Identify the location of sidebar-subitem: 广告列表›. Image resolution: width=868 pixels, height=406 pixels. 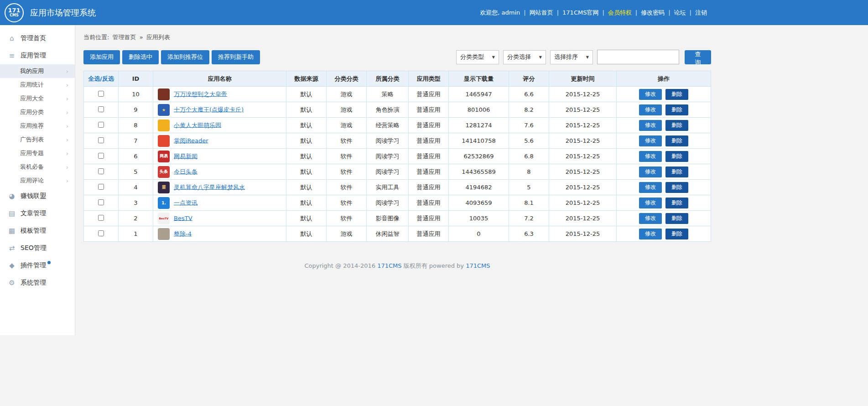
(37, 140).